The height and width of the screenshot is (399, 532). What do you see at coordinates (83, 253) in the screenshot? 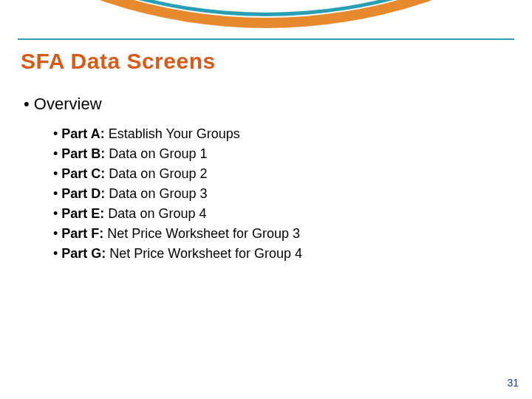
I see `part-label: Part G:` at bounding box center [83, 253].